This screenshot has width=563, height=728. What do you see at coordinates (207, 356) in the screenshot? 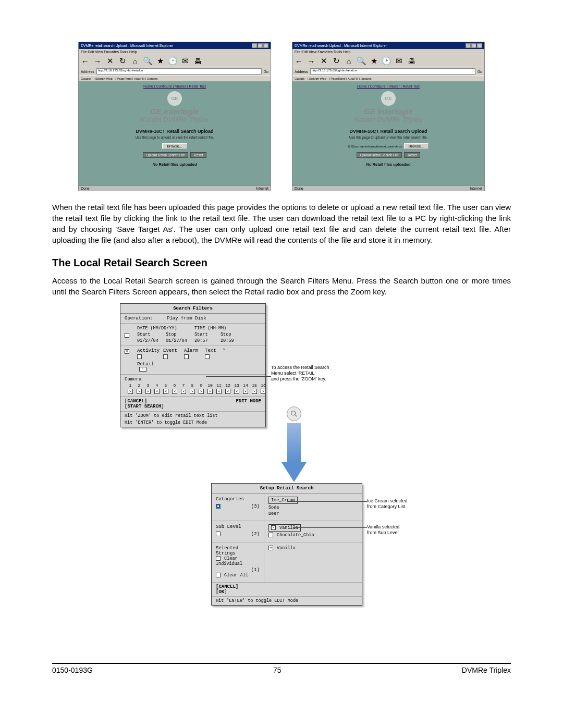
I see `text-checkbox` at bounding box center [207, 356].